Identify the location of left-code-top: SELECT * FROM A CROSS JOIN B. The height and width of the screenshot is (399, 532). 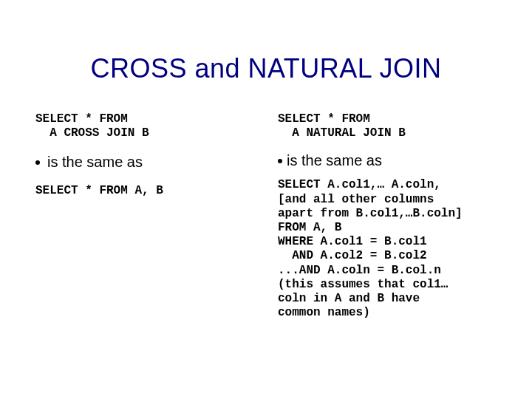
(145, 126).